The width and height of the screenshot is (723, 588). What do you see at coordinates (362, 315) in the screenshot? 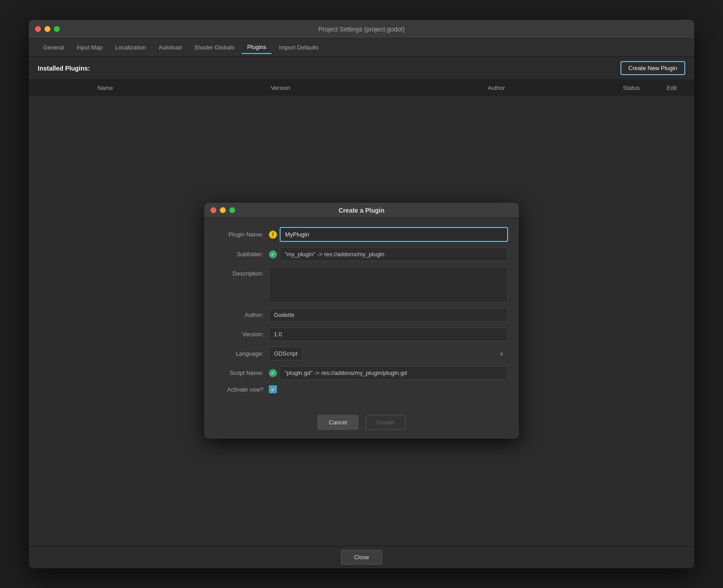
I see `author-row: Author: Godette` at bounding box center [362, 315].